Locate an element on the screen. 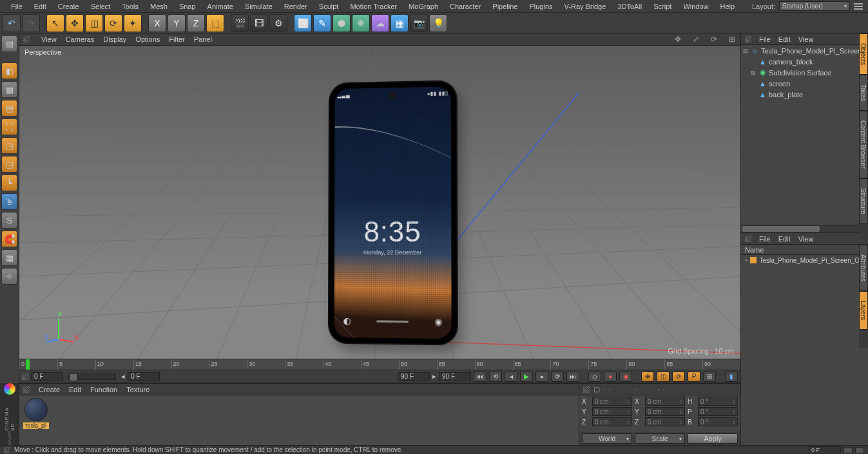 The width and height of the screenshot is (868, 454). vp-menu-cameras: Cameras is located at coordinates (80, 39).